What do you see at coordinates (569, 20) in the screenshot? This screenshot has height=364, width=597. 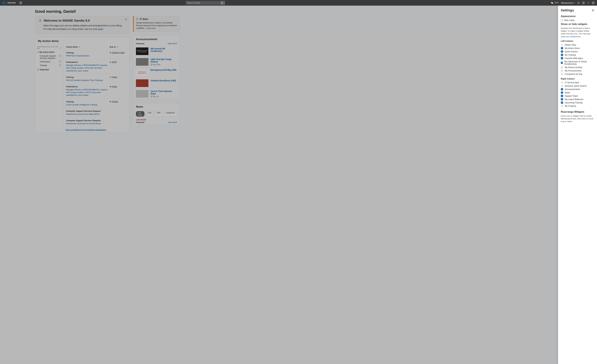 I see `dark-mode-label: Dark mode` at bounding box center [569, 20].